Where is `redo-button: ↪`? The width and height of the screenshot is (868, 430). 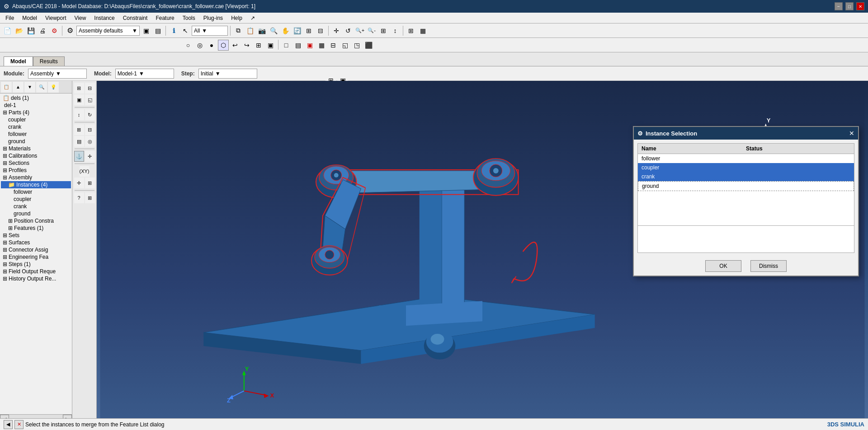
redo-button: ↪ is located at coordinates (247, 45).